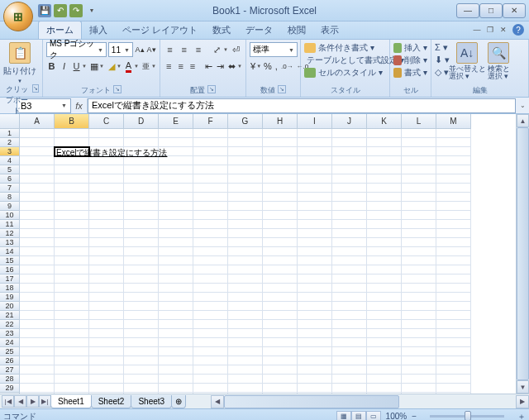 This screenshot has width=529, height=420. Describe the element at coordinates (419, 370) in the screenshot. I see `cell-L27` at that location.